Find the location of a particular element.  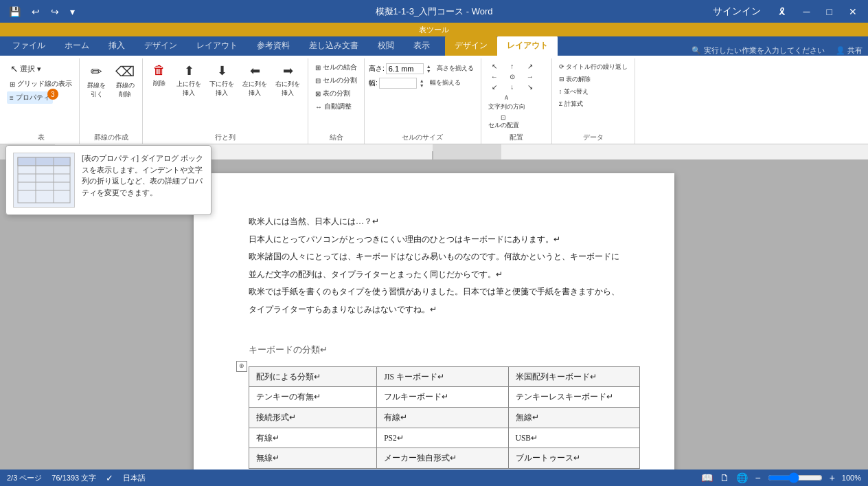

tab-insert: 挿入 is located at coordinates (117, 45).